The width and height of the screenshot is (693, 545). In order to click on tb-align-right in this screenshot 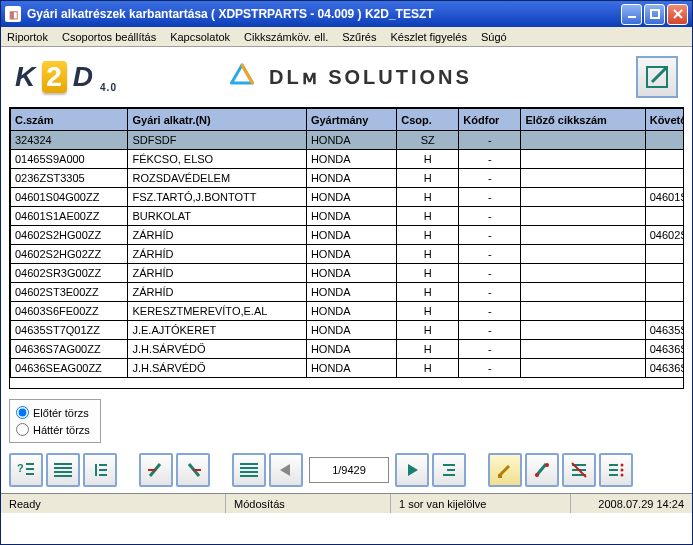, I will do `click(449, 470)`.